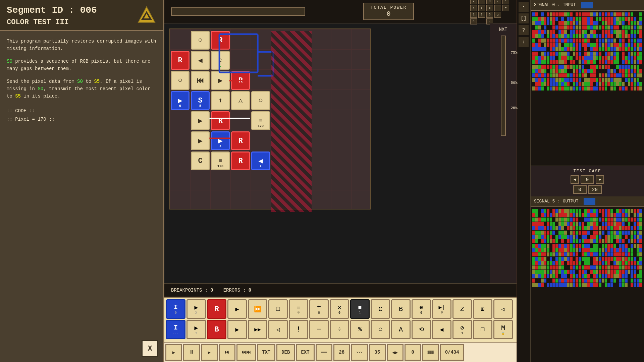 The image size is (644, 362). I want to click on tile-circle-r2c0: ○, so click(180, 80).